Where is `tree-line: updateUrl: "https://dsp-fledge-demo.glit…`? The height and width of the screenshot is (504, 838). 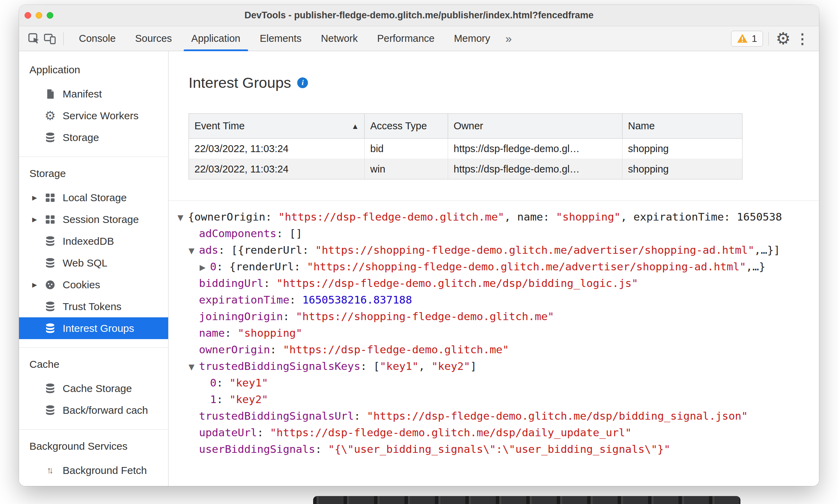 tree-line: updateUrl: "https://dsp-fledge-demo.glit… is located at coordinates (498, 432).